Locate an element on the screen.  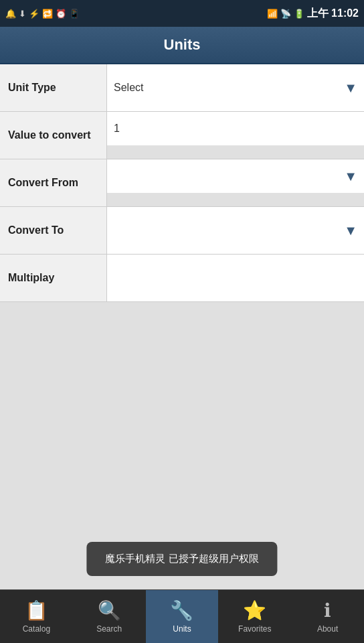
toast-message: 魔乐手机精灵 已授予超级用户权限 is located at coordinates (182, 559).